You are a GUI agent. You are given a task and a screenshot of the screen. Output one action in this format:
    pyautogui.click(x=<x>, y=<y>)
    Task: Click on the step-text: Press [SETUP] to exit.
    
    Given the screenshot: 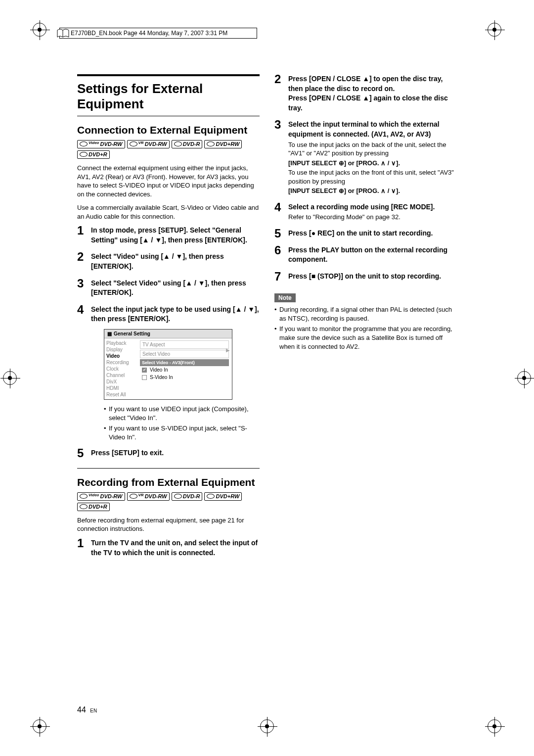 What is the action you would take?
    pyautogui.click(x=175, y=453)
    